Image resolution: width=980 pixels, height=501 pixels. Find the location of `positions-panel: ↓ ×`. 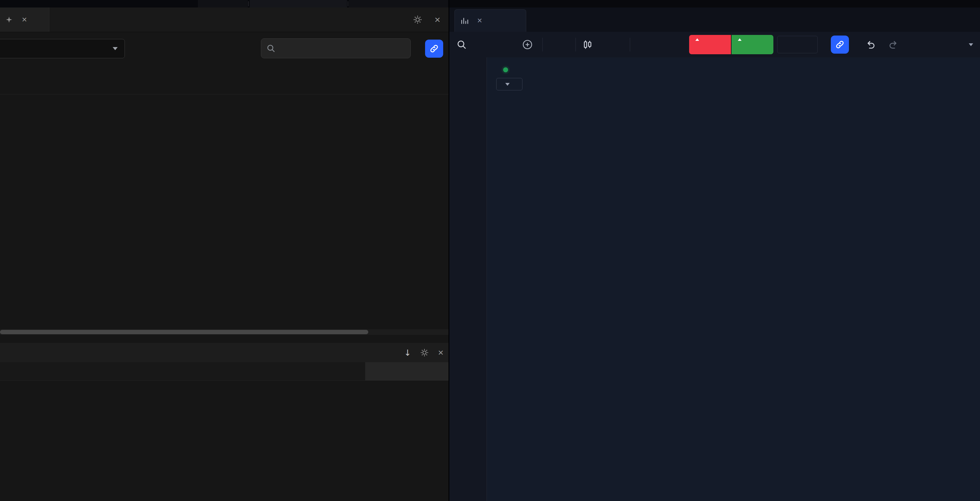

positions-panel: ↓ × is located at coordinates (224, 422).